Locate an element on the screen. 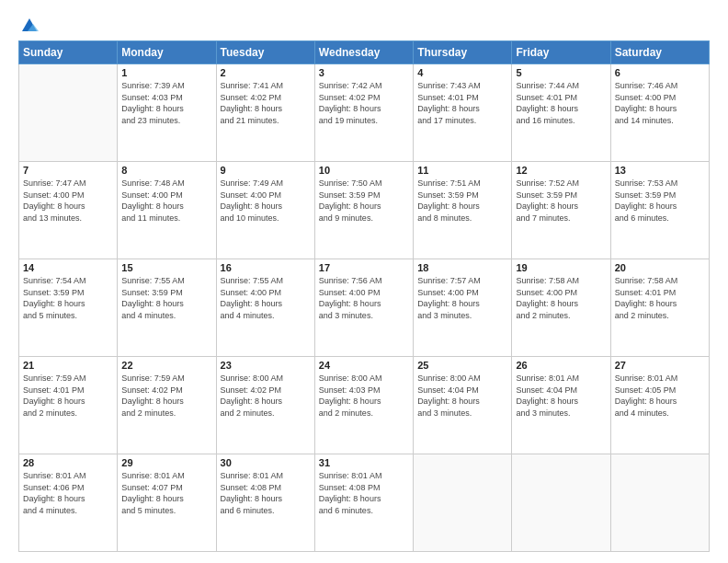  calendar-cell: 5Sunrise: 7:44 AMSunset: 4:01 PMDaylight… is located at coordinates (561, 113).